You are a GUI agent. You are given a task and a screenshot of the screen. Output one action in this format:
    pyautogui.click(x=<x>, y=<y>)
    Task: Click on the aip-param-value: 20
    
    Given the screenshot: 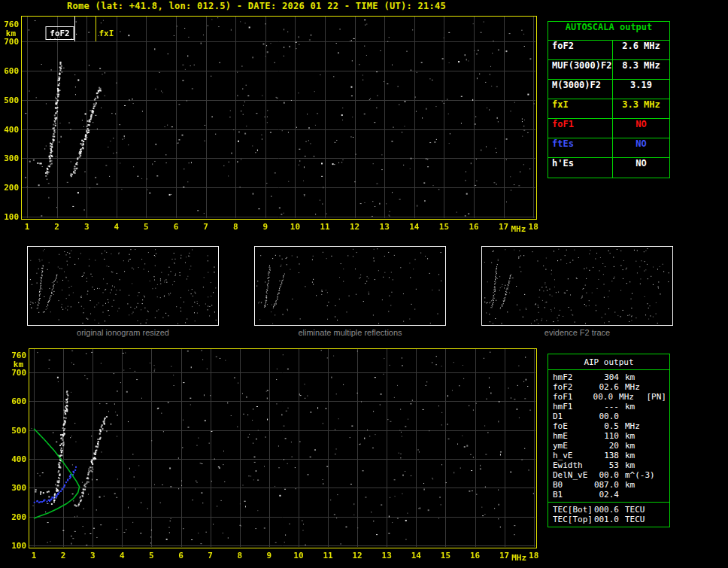 What is the action you would take?
    pyautogui.click(x=605, y=445)
    